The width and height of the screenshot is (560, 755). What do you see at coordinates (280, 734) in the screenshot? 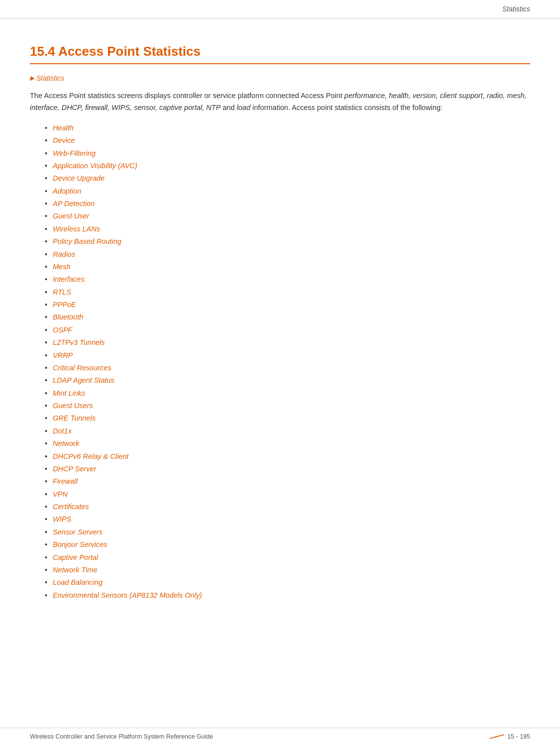
I see `page-footer: Wireless Controller and Service Platform…` at bounding box center [280, 734].